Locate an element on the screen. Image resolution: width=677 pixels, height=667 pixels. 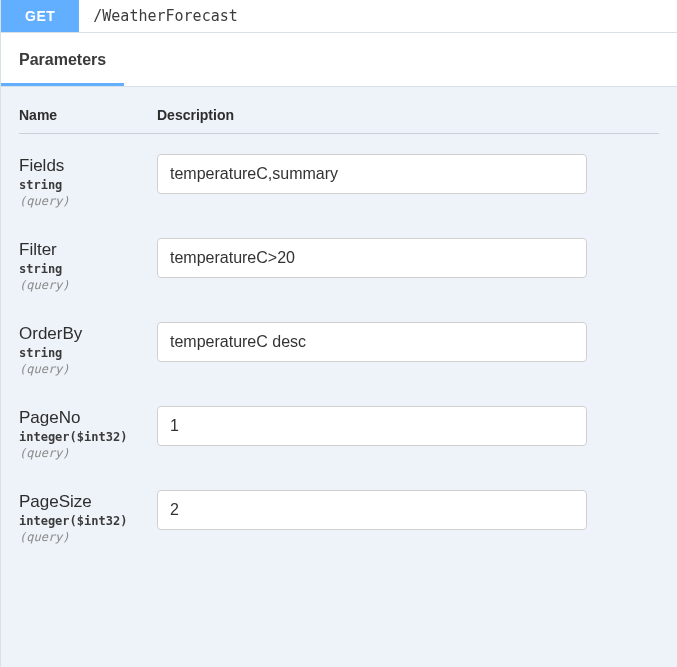
table-row: PageSize integer($int32) (query) is located at coordinates (339, 512).